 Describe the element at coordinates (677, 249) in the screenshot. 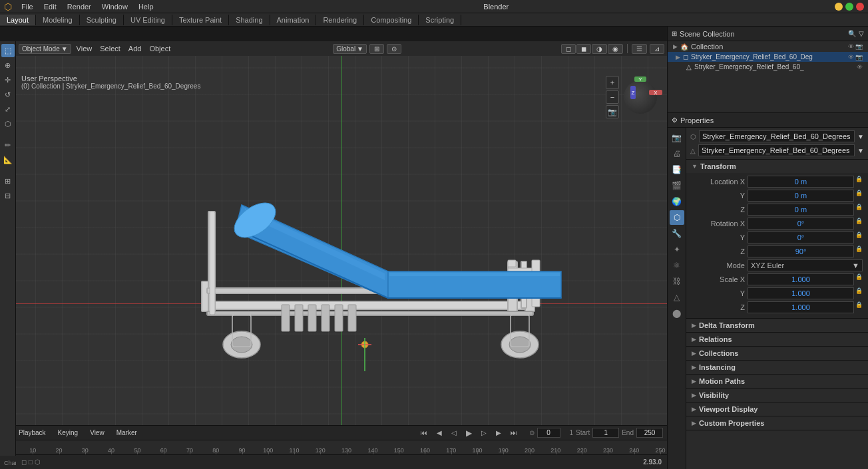

I see `particles-props-btn: ✦` at that location.